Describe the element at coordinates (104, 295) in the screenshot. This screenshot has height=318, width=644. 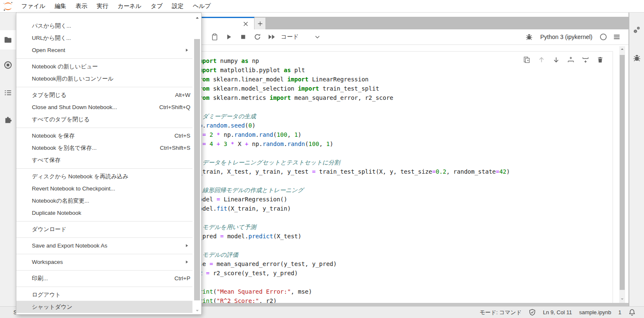
I see `menu-item-ログアウト: ログアウト` at that location.